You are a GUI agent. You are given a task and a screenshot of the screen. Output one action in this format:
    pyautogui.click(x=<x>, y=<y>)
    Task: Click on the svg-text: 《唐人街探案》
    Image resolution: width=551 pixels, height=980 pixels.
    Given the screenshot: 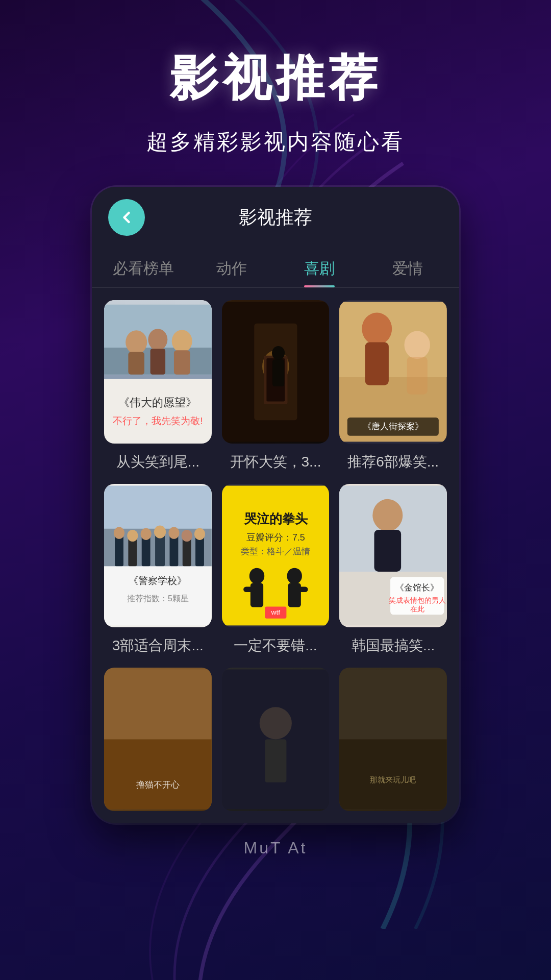 What is the action you would take?
    pyautogui.click(x=393, y=427)
    